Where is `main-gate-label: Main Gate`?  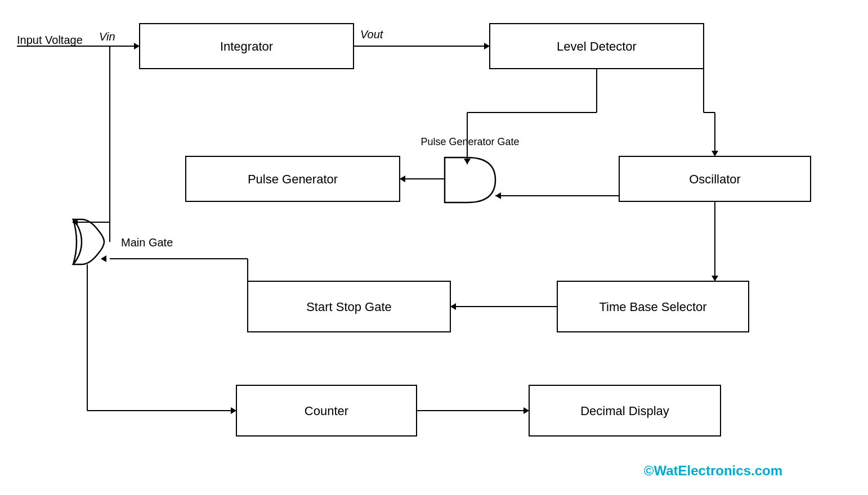
main-gate-label: Main Gate is located at coordinates (147, 242).